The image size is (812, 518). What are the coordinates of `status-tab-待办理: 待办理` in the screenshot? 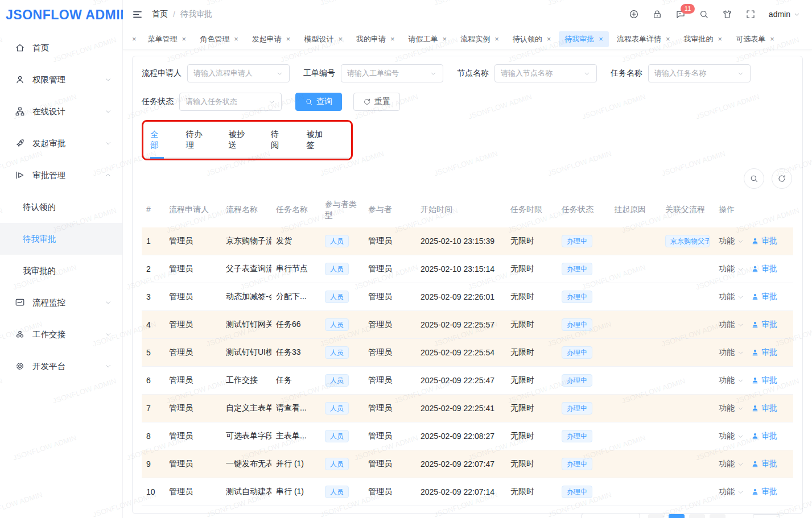 It's located at (196, 140).